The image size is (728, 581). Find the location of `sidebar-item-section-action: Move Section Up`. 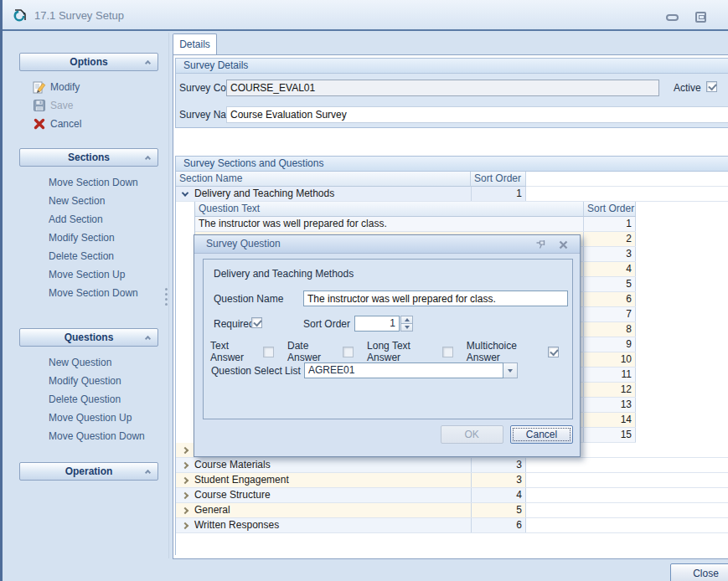

sidebar-item-section-action: Move Section Up is located at coordinates (89, 275).